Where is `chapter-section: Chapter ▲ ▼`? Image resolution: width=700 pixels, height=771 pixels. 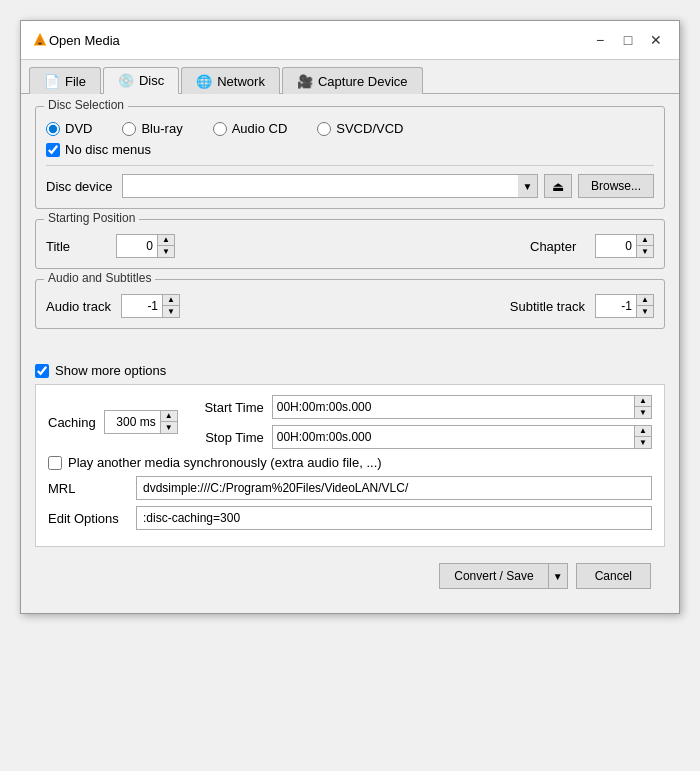
chapter-section: Chapter ▲ ▼ is located at coordinates (592, 246).